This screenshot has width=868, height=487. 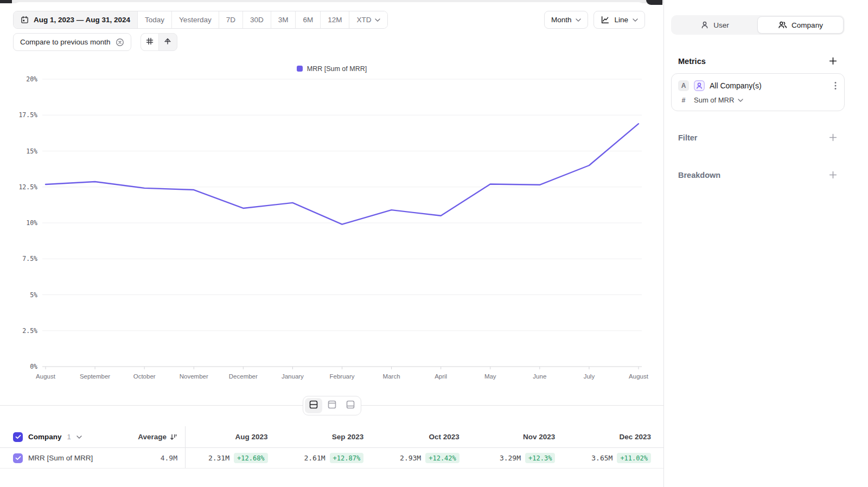 What do you see at coordinates (705, 25) in the screenshot?
I see `user-icon` at bounding box center [705, 25].